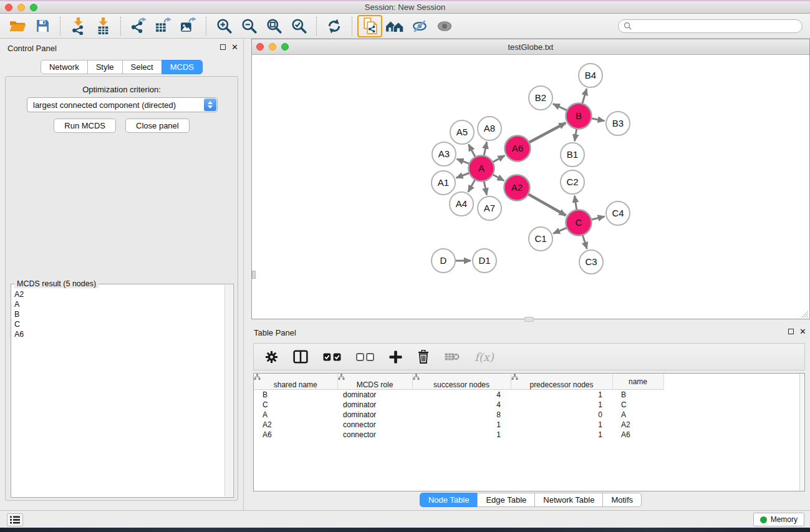 The width and height of the screenshot is (810, 532). What do you see at coordinates (569, 500) in the screenshot?
I see `tab-network-table: Network Table` at bounding box center [569, 500].